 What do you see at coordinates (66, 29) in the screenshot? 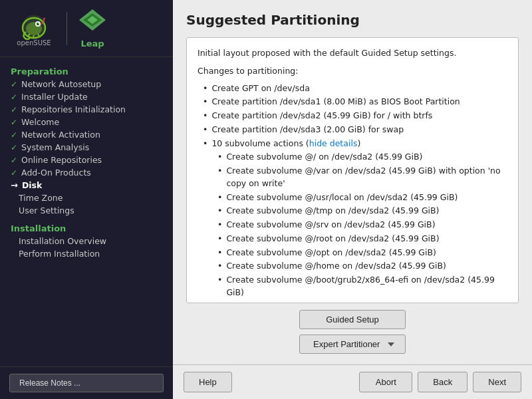
I see `logo-divider` at bounding box center [66, 29].